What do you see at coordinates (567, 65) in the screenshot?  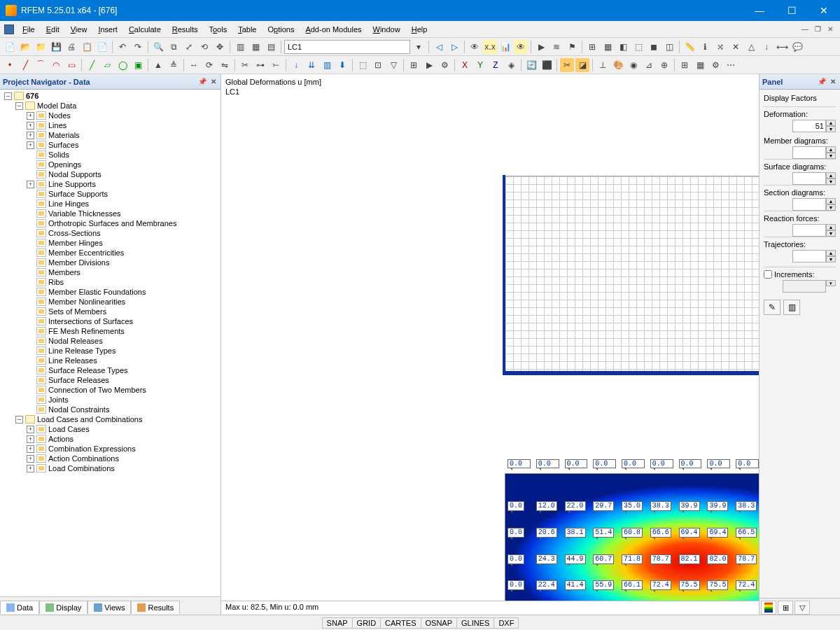 I see `section-icon: ✂` at bounding box center [567, 65].